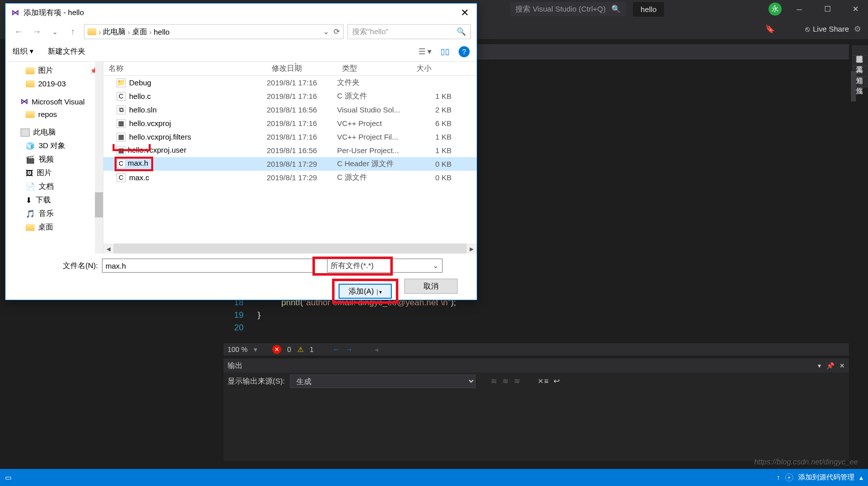  What do you see at coordinates (290, 164) in the screenshot?
I see `file-row: C max.h2019/8/1 17:29C Header 源文件0 KB` at bounding box center [290, 164].